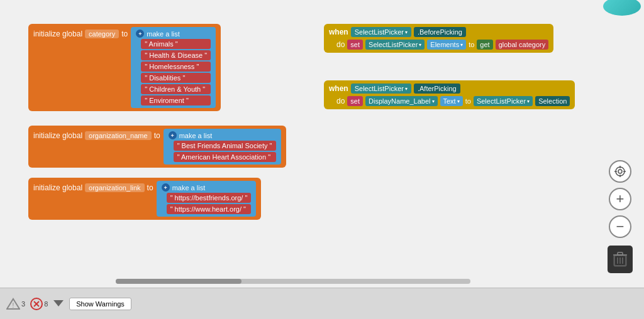  I want to click on get-var-before: global category, so click(522, 45).